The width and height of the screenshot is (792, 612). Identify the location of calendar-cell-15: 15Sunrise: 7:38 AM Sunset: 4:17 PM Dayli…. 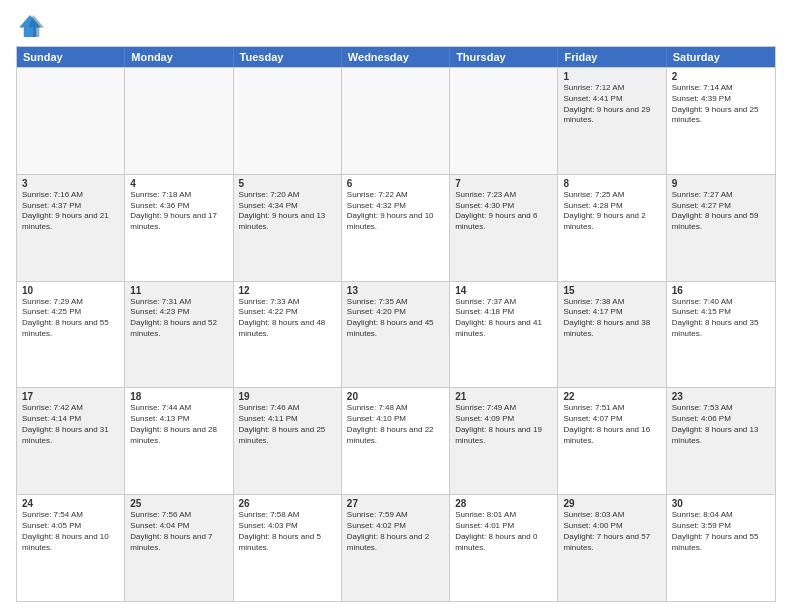
(612, 335).